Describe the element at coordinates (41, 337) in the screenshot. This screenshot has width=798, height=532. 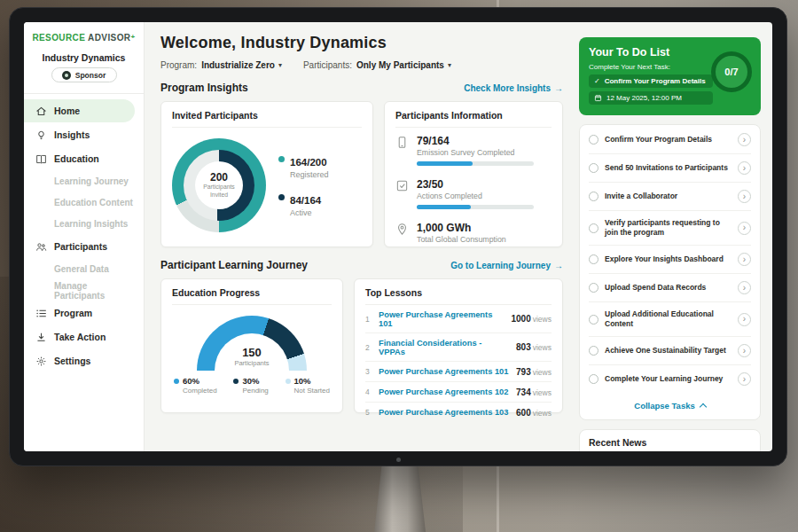
I see `download-icon` at that location.